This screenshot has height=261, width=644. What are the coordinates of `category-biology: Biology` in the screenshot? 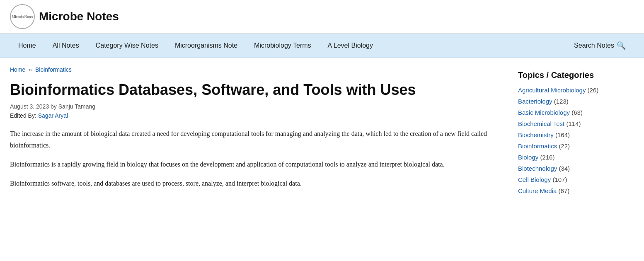 It's located at (528, 157).